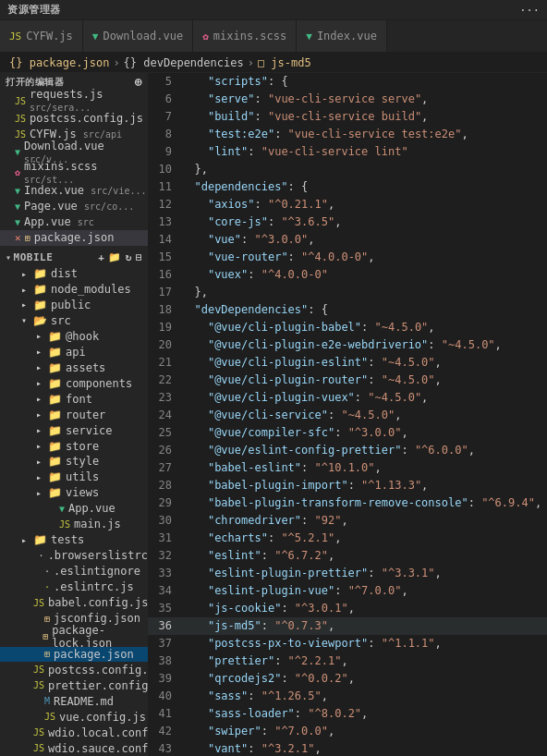 The height and width of the screenshot is (756, 547). Describe the element at coordinates (347, 275) in the screenshot. I see `code-line-16: 16 "vuex": "^4.0.0-0"` at that location.